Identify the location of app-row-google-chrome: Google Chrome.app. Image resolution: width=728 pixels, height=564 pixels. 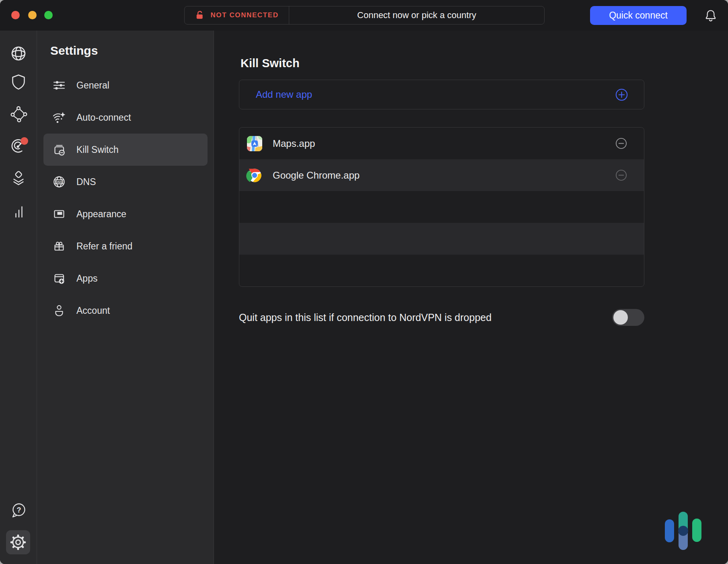
(442, 175).